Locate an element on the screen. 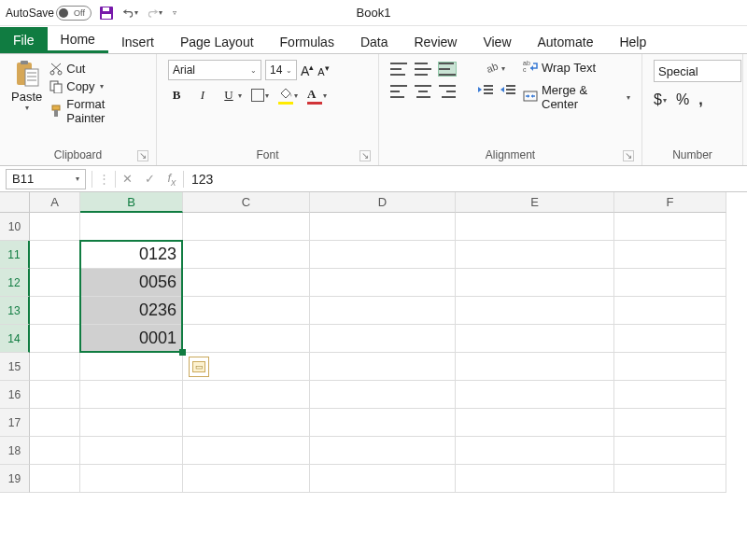  redo-icon: ▾ is located at coordinates (155, 13).